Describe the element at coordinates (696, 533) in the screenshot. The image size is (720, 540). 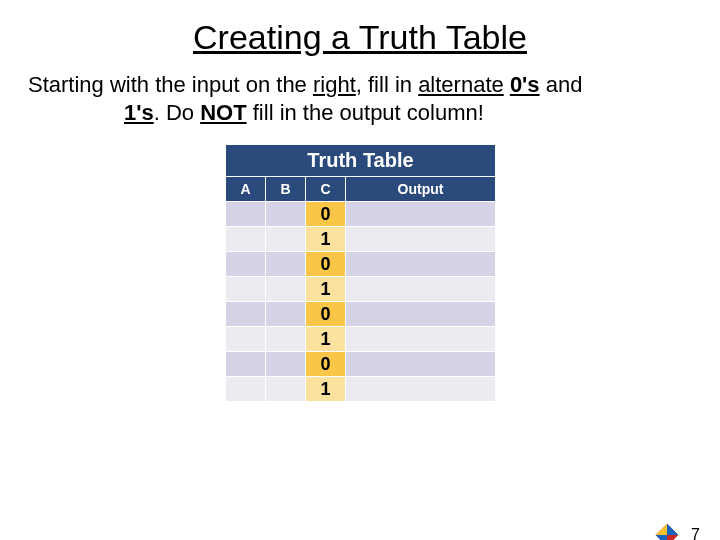
I see `page-number: 7` at that location.